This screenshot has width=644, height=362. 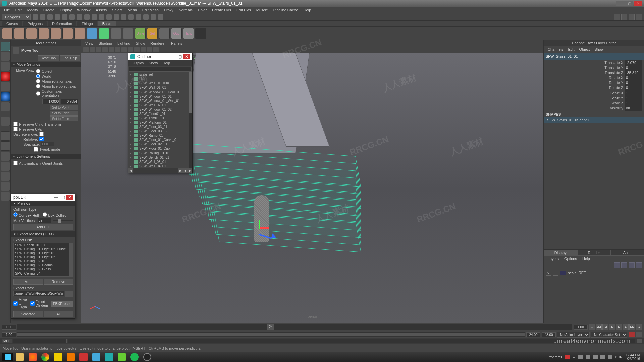 What do you see at coordinates (43, 257) in the screenshot?
I see `export-list-item: SFW_Ceiling_01_Light_02` at bounding box center [43, 257].